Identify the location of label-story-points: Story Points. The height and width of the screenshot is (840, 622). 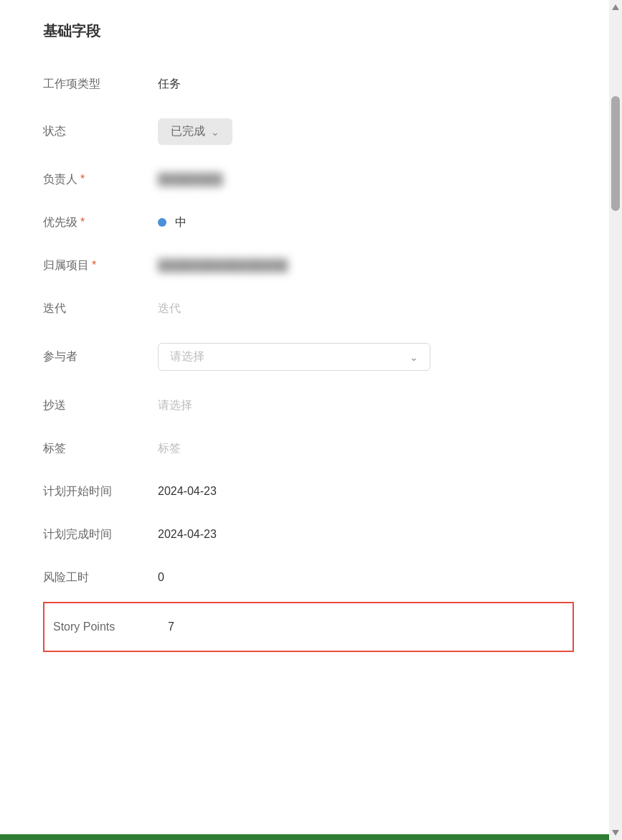
(110, 627).